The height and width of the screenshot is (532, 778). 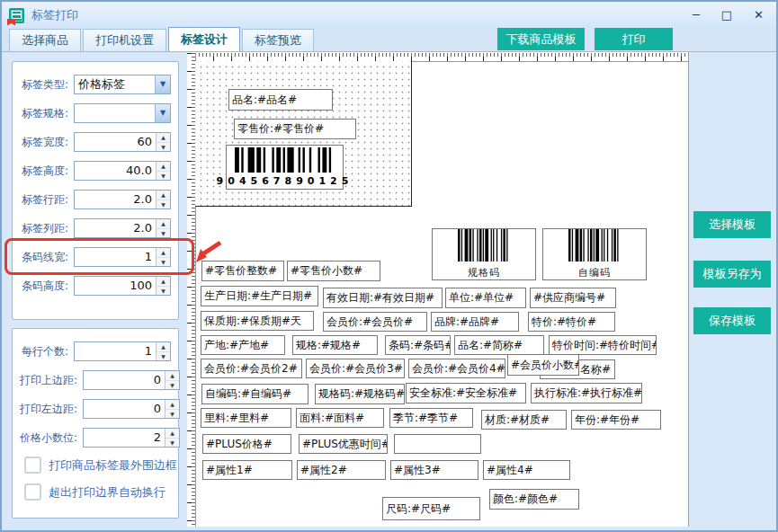 I want to click on design-field-box: 特价时间:#特价时间#, so click(x=603, y=345).